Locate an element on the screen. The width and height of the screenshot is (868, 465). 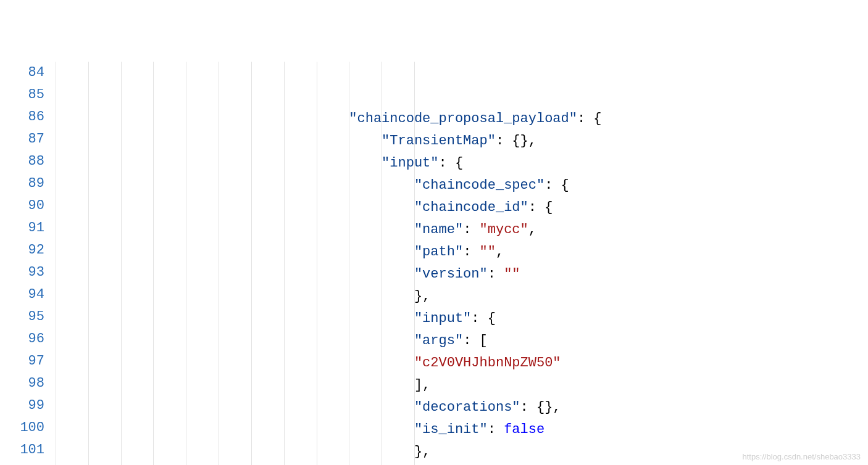
line-number: 95 is located at coordinates (22, 317).